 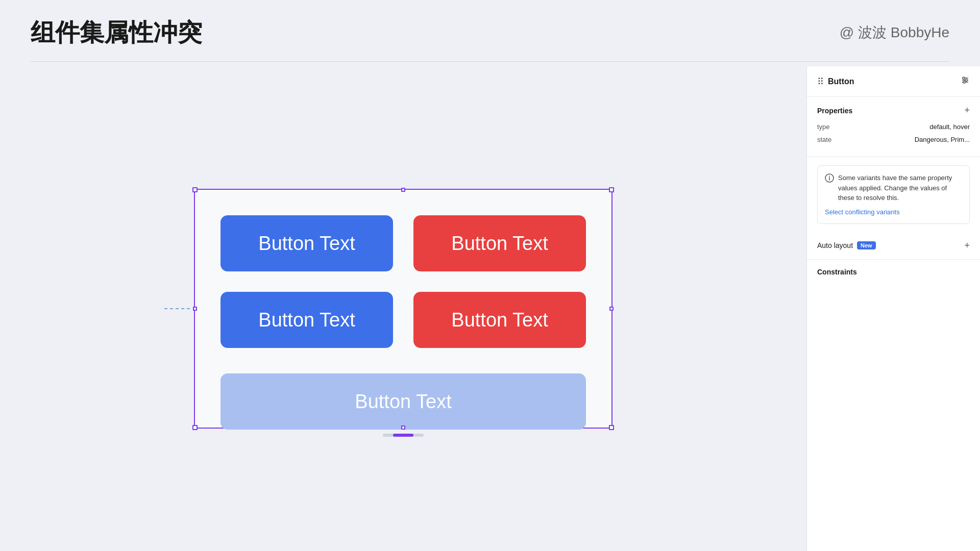 What do you see at coordinates (835, 245) in the screenshot?
I see `auto-layout-label: Auto layout` at bounding box center [835, 245].